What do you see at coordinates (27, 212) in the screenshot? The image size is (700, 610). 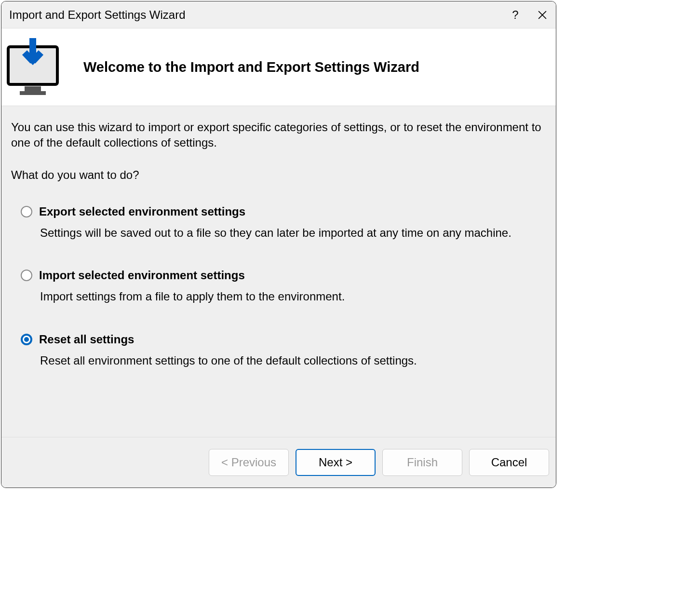 I see `radio-export` at bounding box center [27, 212].